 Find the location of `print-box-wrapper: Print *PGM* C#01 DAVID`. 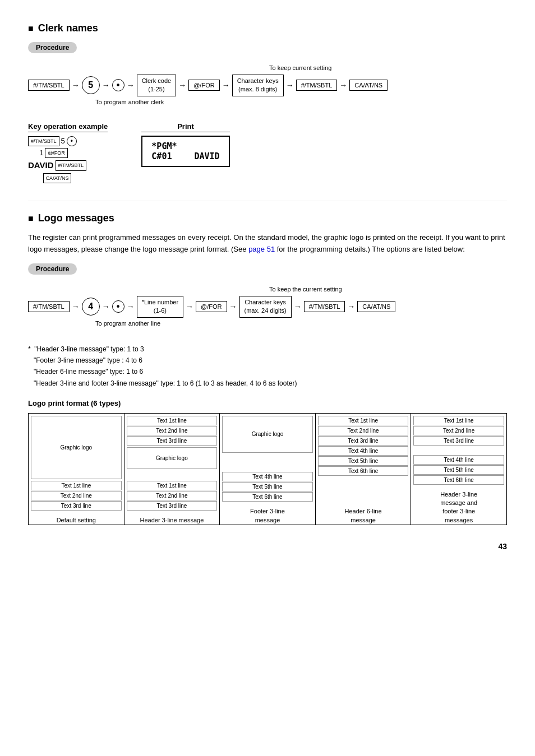

print-box-wrapper: Print *PGM* C#01 DAVID is located at coordinates (185, 145).